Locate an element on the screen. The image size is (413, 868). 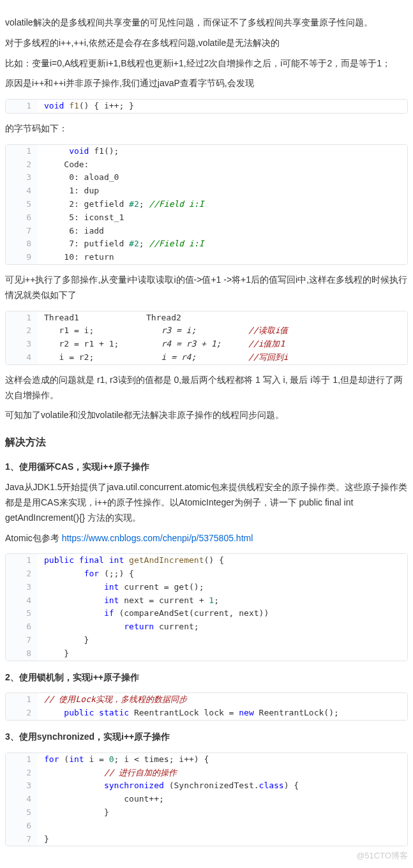
watermark: @51CTO博客 is located at coordinates (382, 856).